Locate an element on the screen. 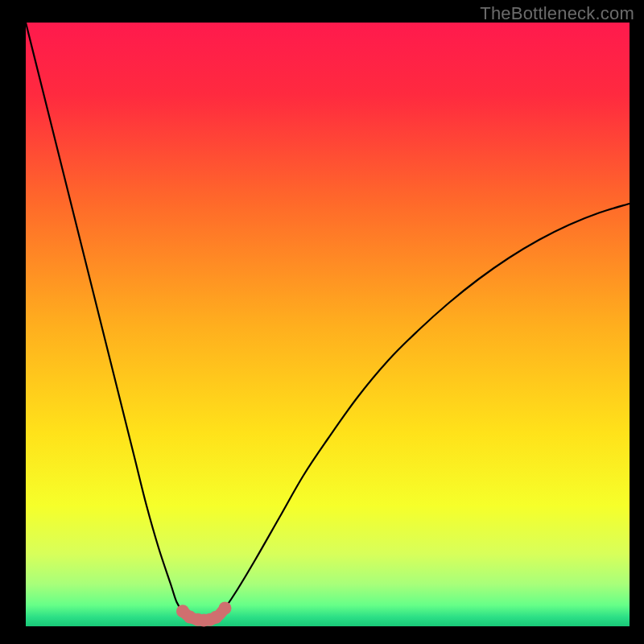  watermark-text: TheBottleneck.com is located at coordinates (557, 14).